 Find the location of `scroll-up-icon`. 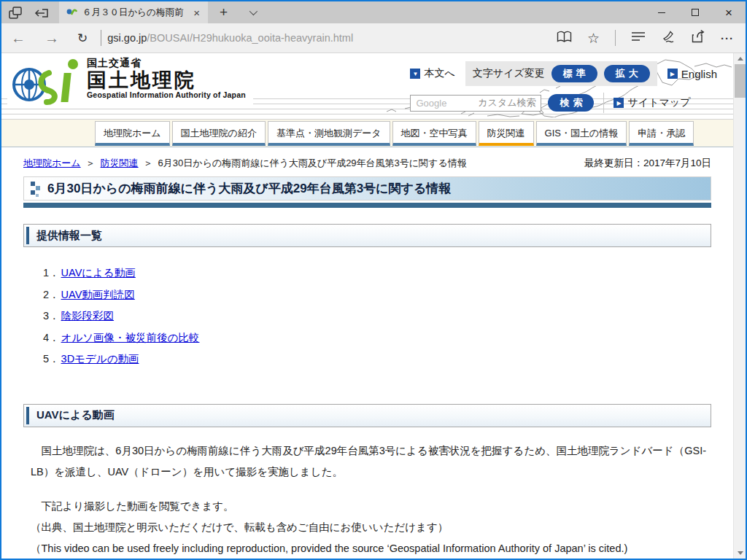

scroll-up-icon is located at coordinates (740, 58).